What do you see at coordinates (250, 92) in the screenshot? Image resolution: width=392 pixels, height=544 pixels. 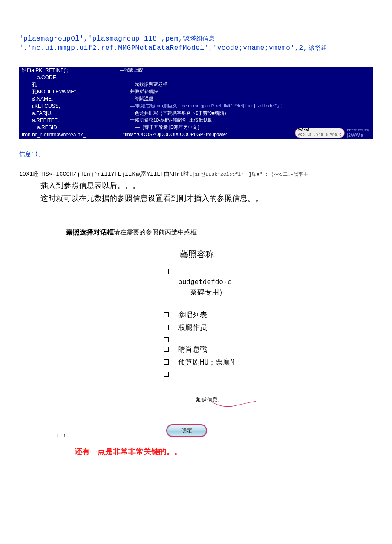 I see `sql-right: 并假所补鋼訣` at bounding box center [250, 92].